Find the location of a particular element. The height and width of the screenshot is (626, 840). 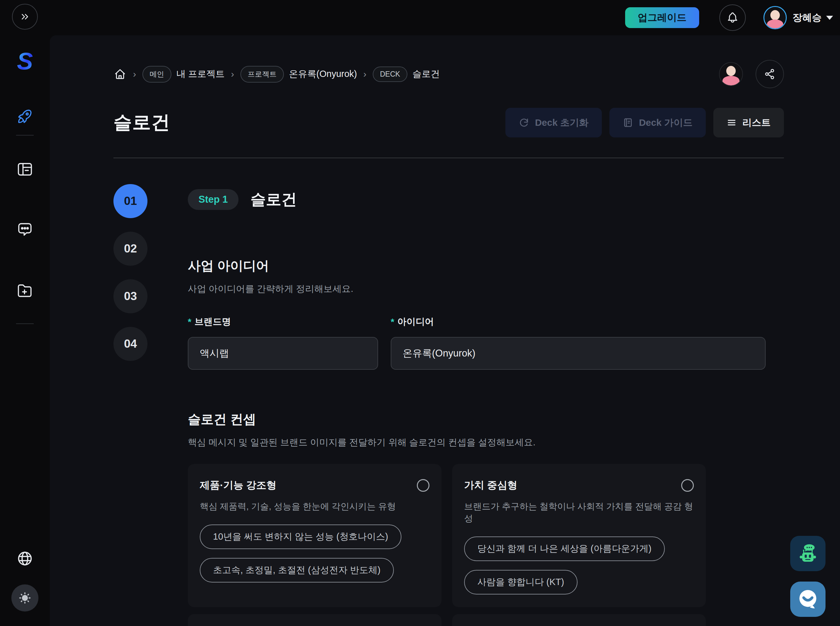

brand-name-field-group: * 브랜드명 is located at coordinates (283, 343).